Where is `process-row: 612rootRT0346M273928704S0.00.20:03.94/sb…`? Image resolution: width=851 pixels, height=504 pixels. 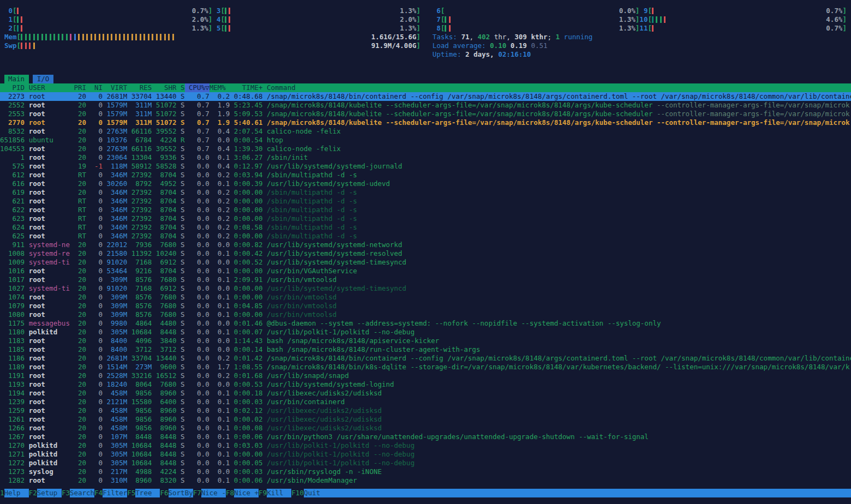
process-row: 612rootRT0346M273928704S0.00.20:03.94/sb… is located at coordinates (425, 175).